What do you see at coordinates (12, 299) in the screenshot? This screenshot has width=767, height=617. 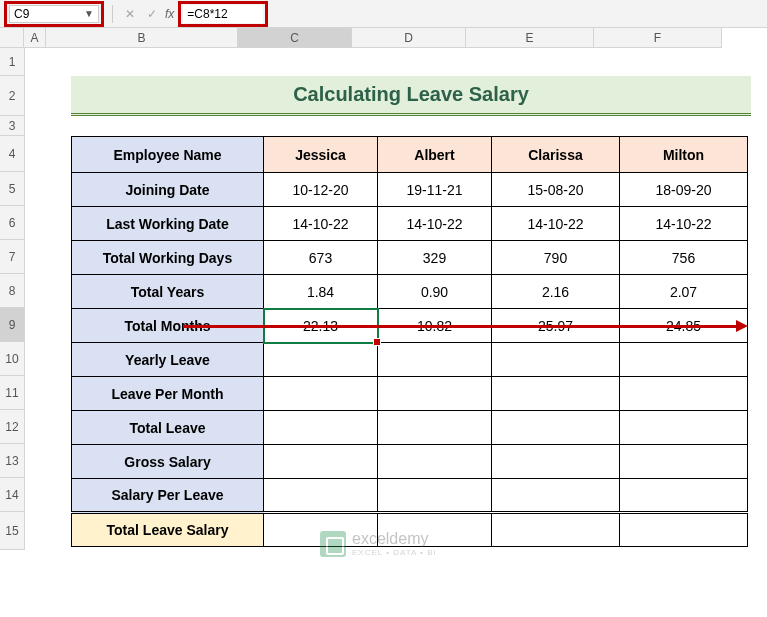 I see `row-headers: 123456789101112131415` at bounding box center [12, 299].